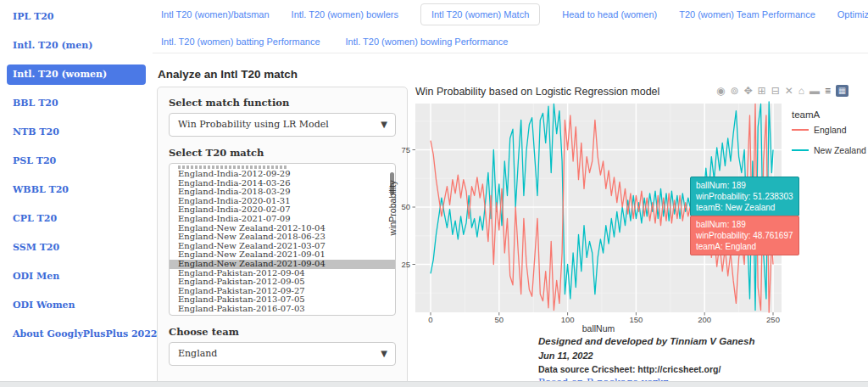  I want to click on plotly-toolbar: ◉⊚✥⊞⊟✕⌂▬≡▦, so click(782, 91).